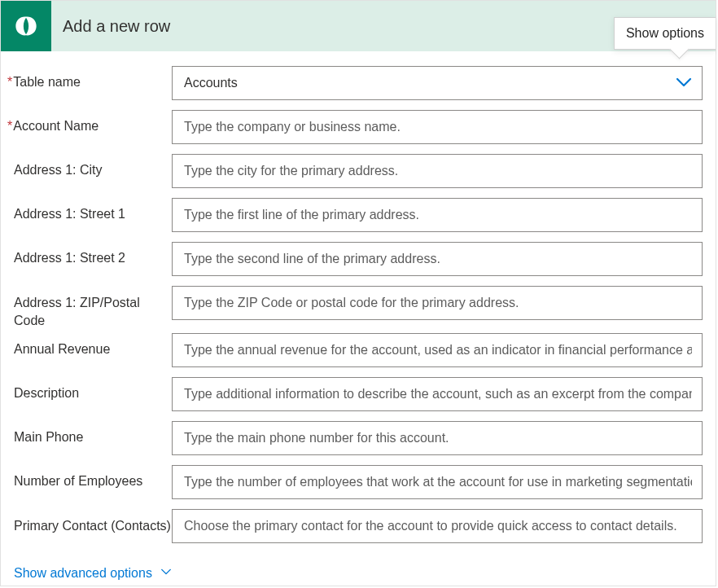  Describe the element at coordinates (93, 166) in the screenshot. I see `label-addr1-city: Address 1: City` at that location.